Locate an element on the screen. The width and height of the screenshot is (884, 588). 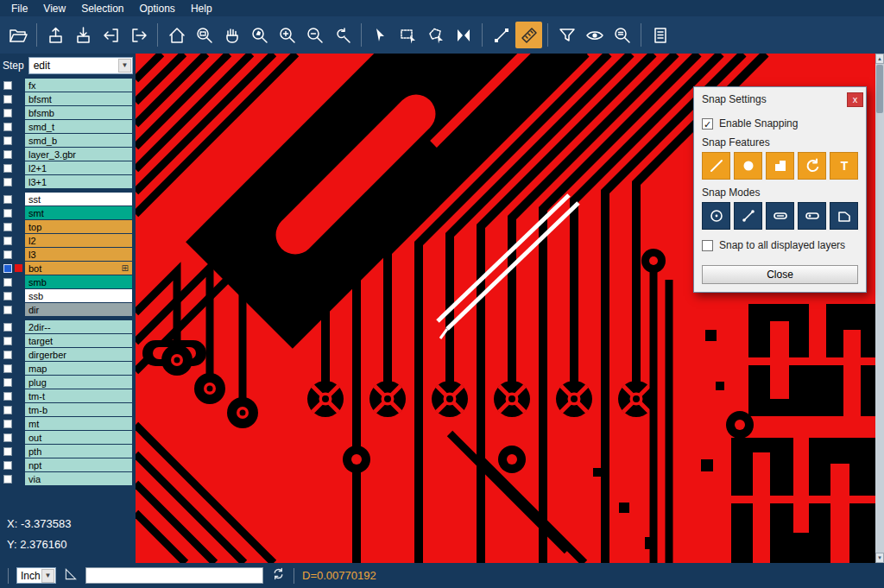
layer-row-l3+1: l3+1 is located at coordinates (67, 181).